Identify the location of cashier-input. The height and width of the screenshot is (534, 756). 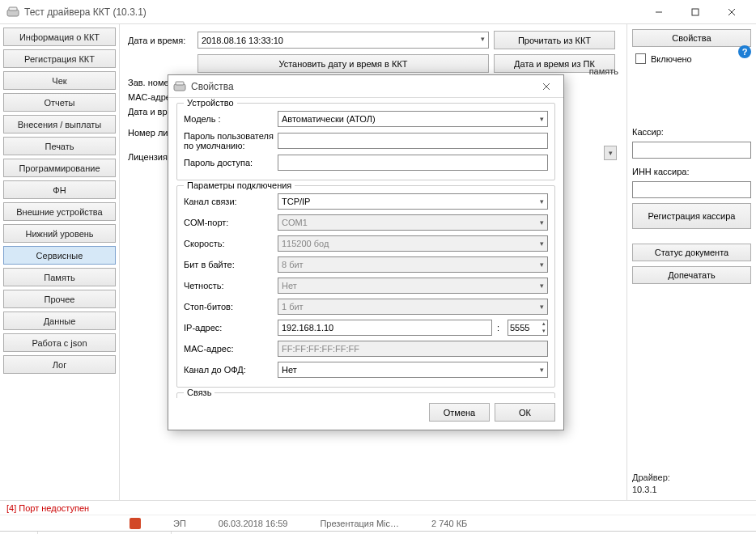
(691, 150).